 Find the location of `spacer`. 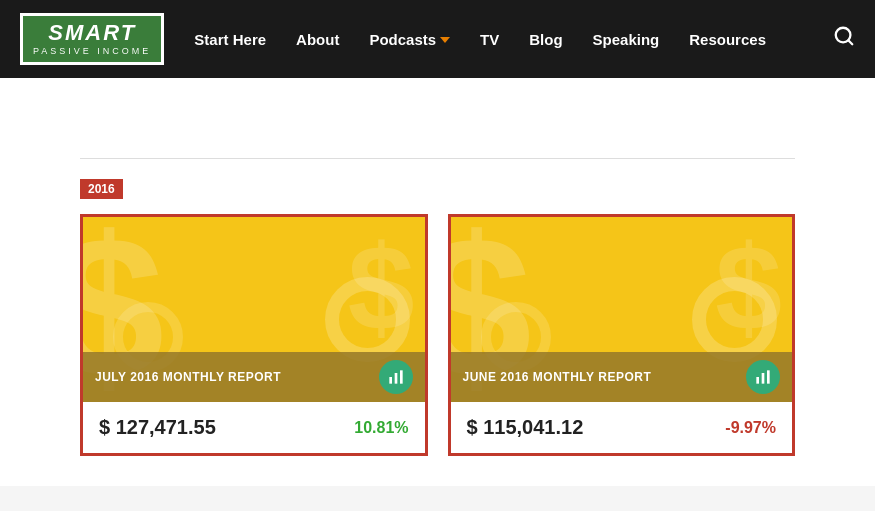

spacer is located at coordinates (438, 128).